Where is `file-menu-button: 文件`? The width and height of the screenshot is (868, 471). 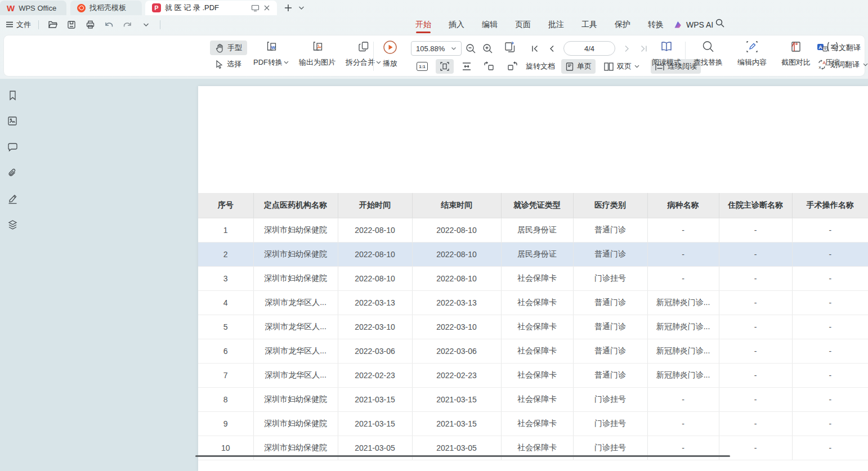 file-menu-button: 文件 is located at coordinates (18, 25).